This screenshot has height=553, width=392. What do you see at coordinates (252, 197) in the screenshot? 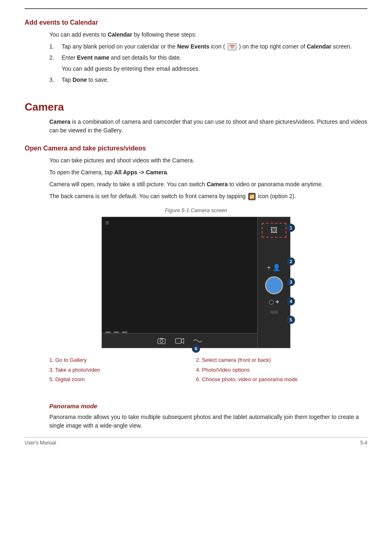
I see `camera-switch-icon: 🔁` at bounding box center [252, 197].